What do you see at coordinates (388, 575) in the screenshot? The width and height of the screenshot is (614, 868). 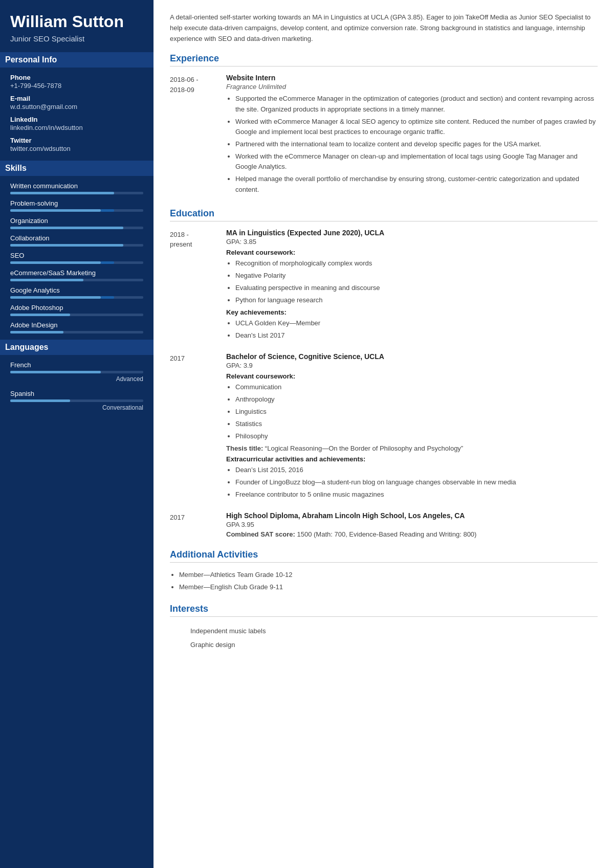 I see `additional-item: Member—Athletics Team Grade 10-12` at bounding box center [388, 575].